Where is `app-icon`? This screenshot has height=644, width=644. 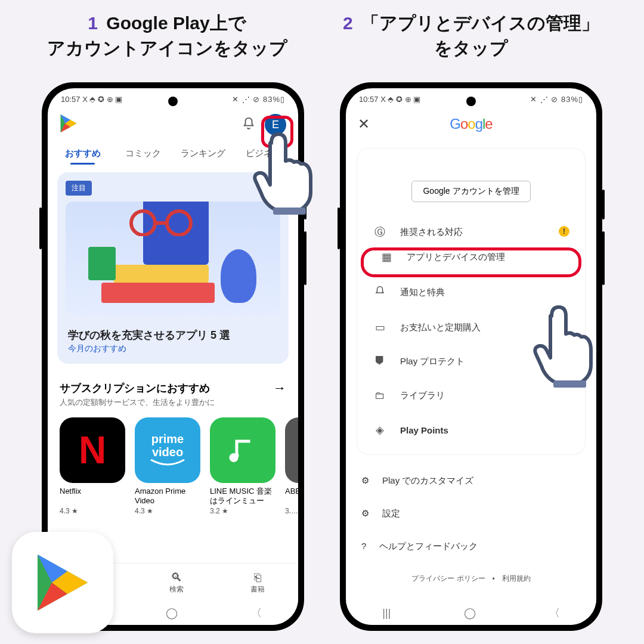 app-icon is located at coordinates (243, 450).